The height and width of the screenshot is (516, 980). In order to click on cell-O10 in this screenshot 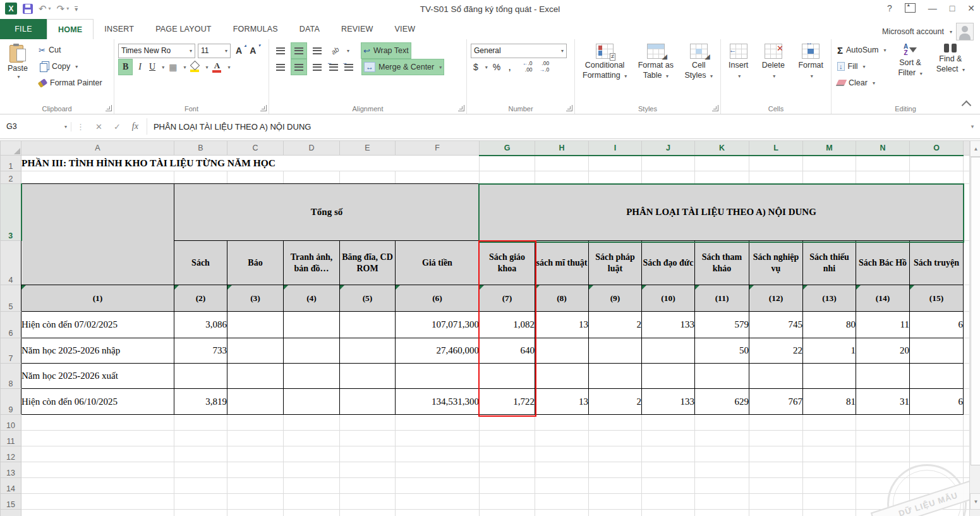, I will do `click(936, 422)`.